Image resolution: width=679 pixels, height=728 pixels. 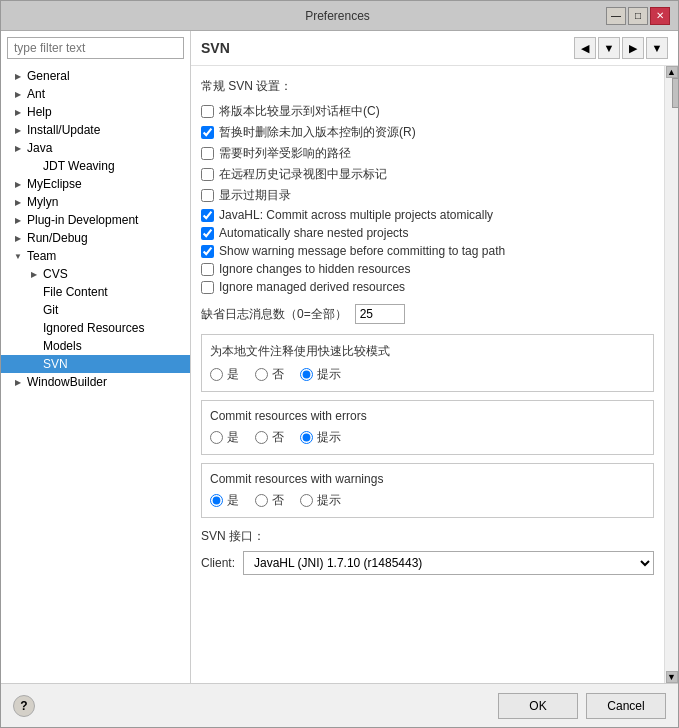 What do you see at coordinates (34, 310) in the screenshot?
I see `tree-arrow-placeholder` at bounding box center [34, 310].